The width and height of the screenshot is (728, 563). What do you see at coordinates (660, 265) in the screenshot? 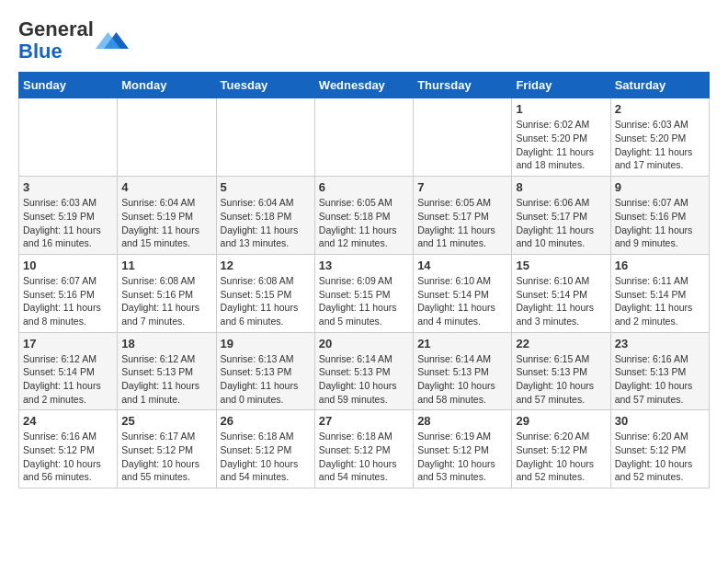
I see `day-number: 16` at bounding box center [660, 265].